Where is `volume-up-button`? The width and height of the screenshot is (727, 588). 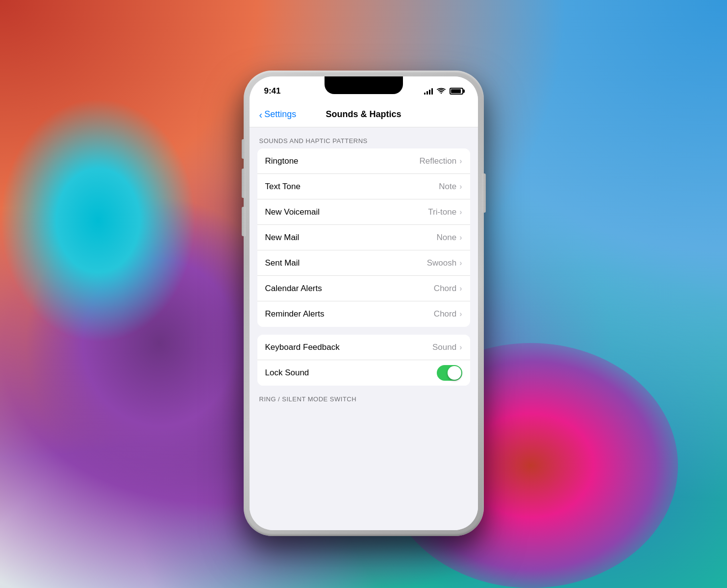 volume-up-button is located at coordinates (244, 183).